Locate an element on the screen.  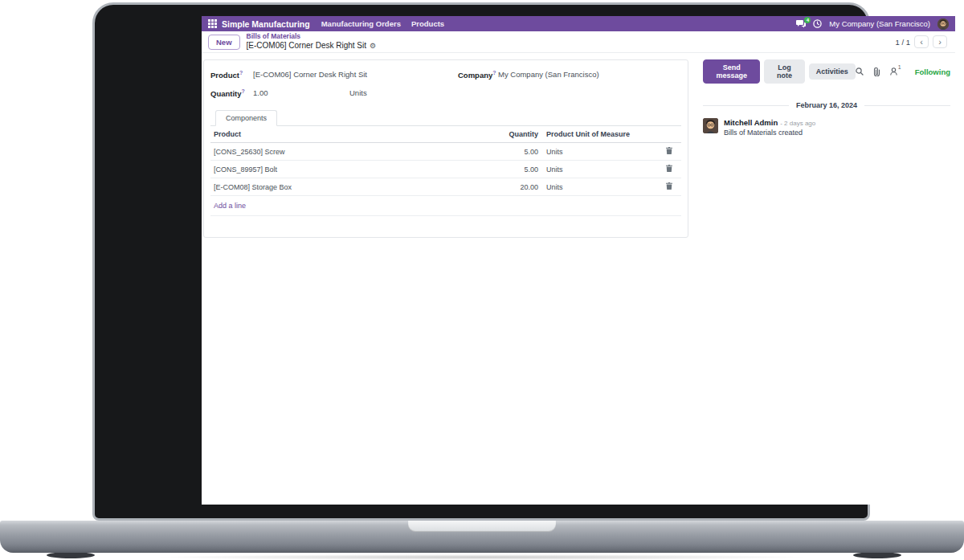
date-divider: February 16, 2024 is located at coordinates (827, 105).